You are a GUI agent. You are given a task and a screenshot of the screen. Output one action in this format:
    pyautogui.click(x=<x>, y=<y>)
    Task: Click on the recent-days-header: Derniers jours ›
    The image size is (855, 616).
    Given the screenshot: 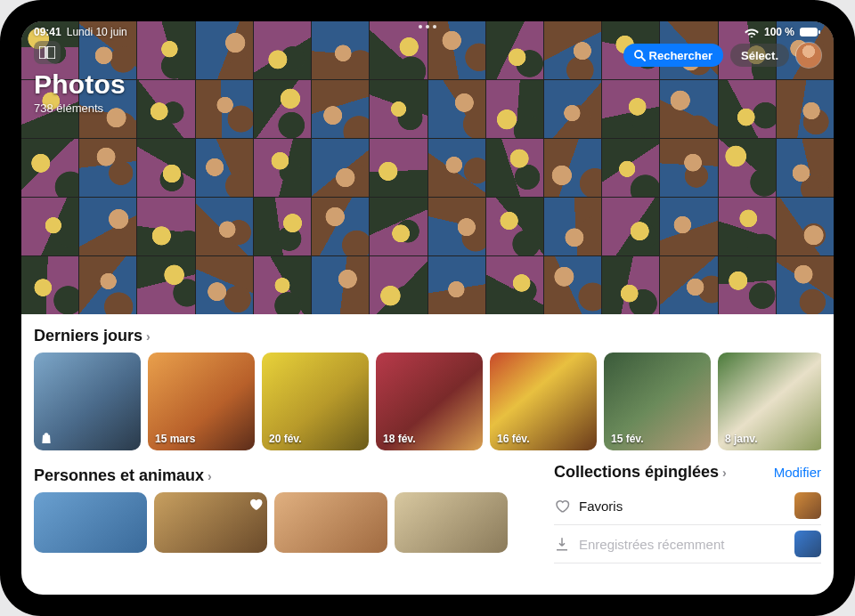 What is the action you would take?
    pyautogui.click(x=428, y=336)
    